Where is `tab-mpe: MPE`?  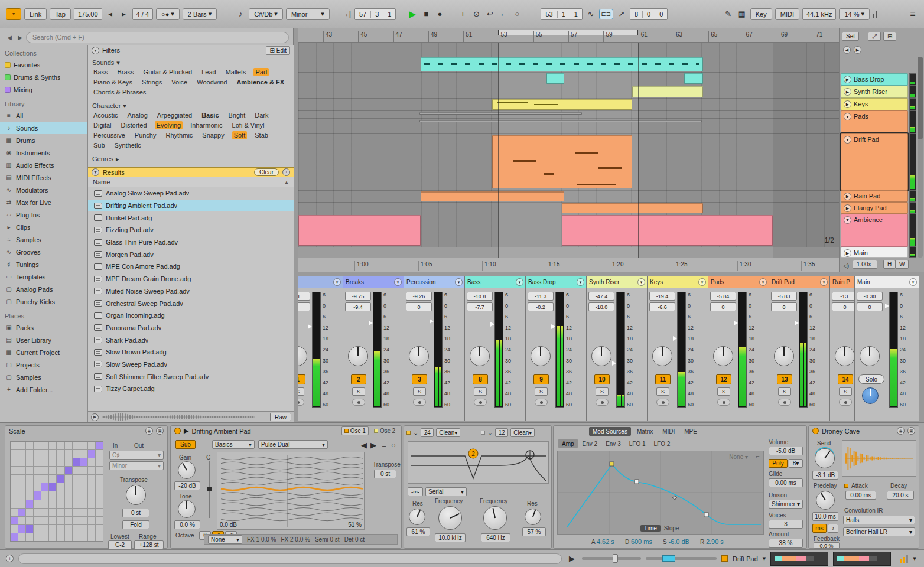
tab-mpe: MPE is located at coordinates (691, 431).